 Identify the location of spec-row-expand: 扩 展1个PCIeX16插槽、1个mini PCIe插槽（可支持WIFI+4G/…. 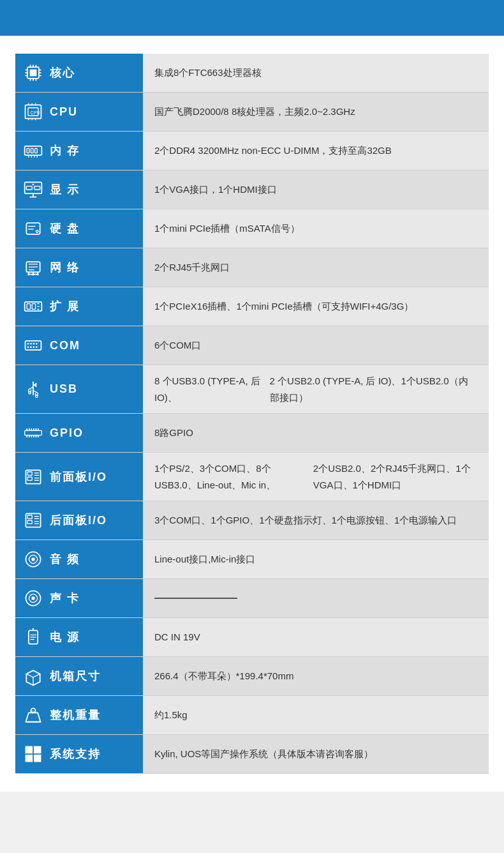
(252, 306).